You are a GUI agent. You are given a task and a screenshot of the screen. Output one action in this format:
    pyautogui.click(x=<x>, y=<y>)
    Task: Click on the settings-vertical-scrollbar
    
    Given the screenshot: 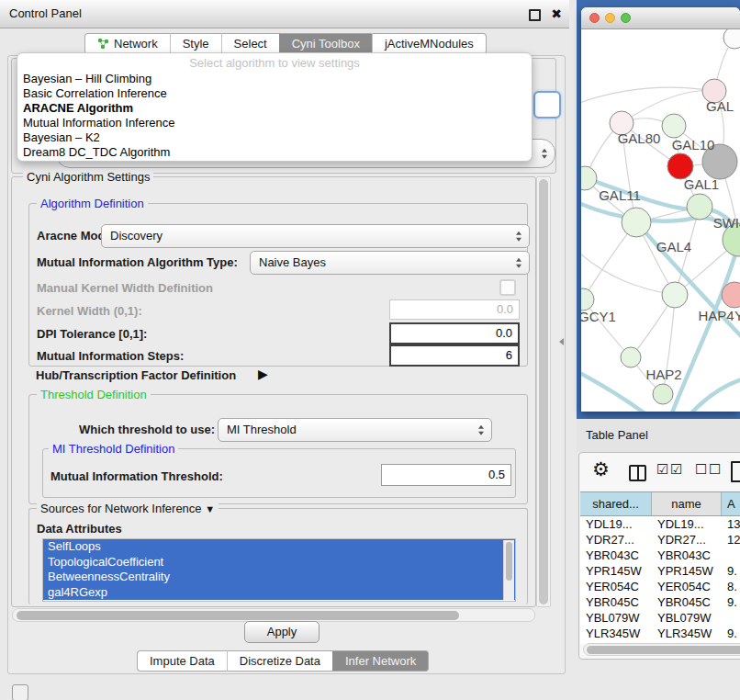 What is the action you would take?
    pyautogui.click(x=544, y=391)
    